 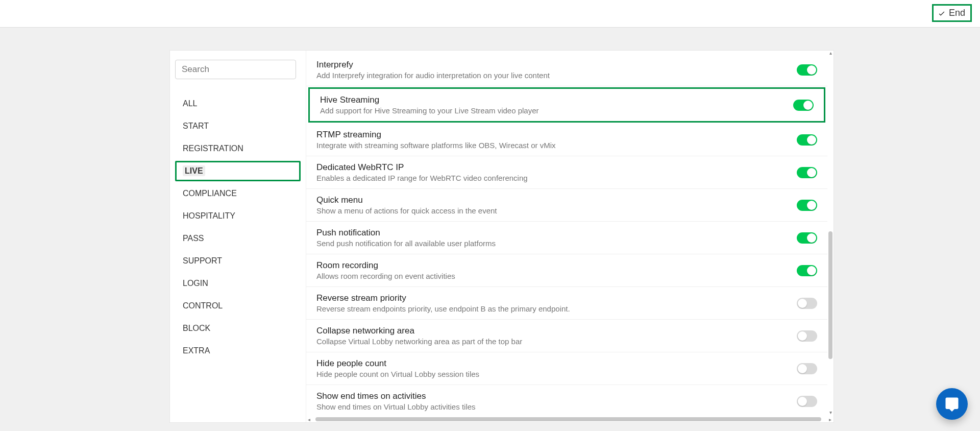 I want to click on scroll-right-arrow-icon: ▸, so click(x=830, y=420).